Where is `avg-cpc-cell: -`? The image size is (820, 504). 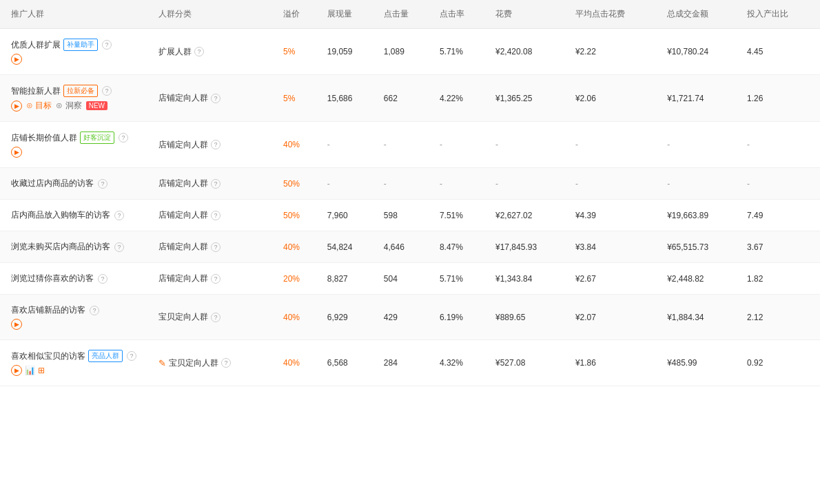
avg-cpc-cell: - is located at coordinates (615, 184).